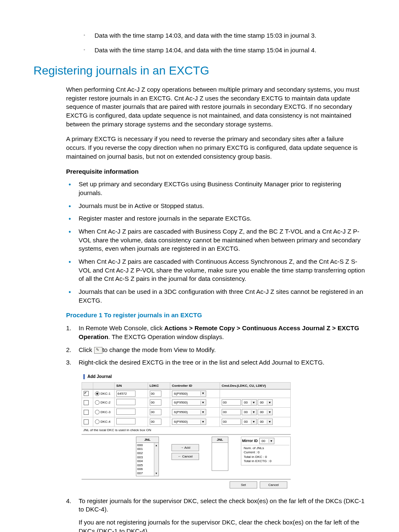  I want to click on dkc-label: DKC-2, so click(105, 403).